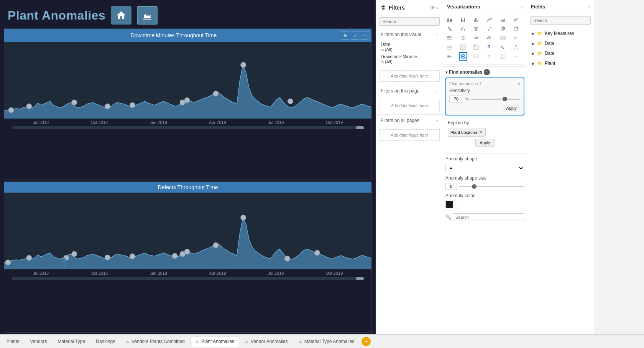 The height and width of the screenshot is (348, 644). I want to click on filters-header-actions: 👁 ›, so click(434, 8).